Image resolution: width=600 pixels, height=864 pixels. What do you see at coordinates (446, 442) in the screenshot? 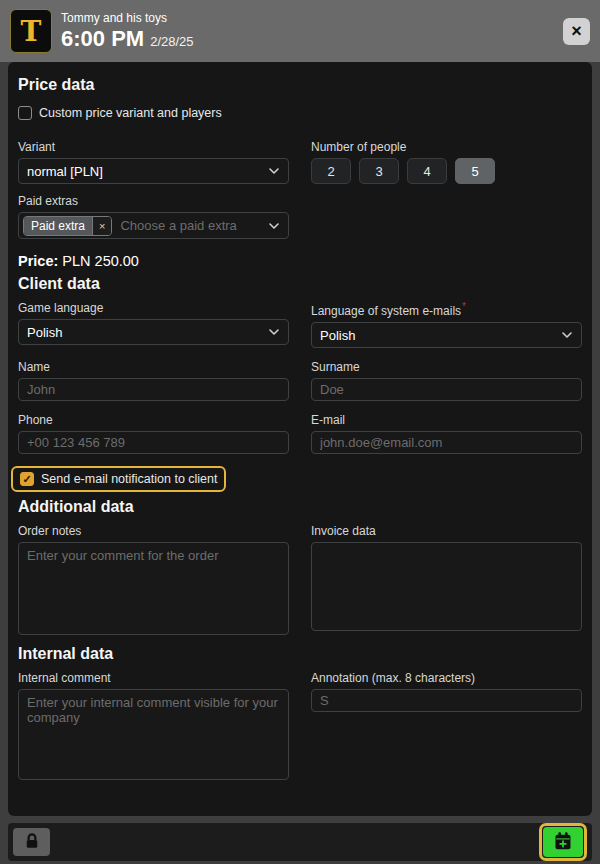
I see `email-input` at bounding box center [446, 442].